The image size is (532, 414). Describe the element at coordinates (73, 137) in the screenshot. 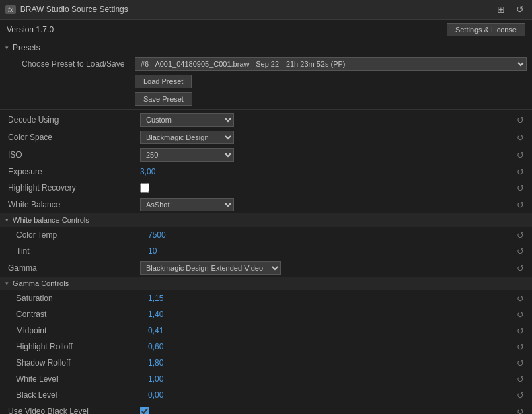

I see `color-space-label: Color Space` at that location.